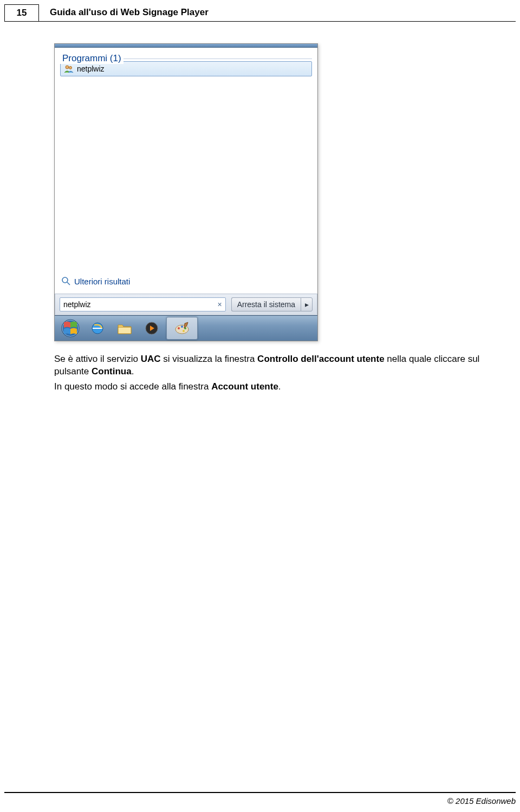 The height and width of the screenshot is (812, 520). Describe the element at coordinates (91, 69) in the screenshot. I see `search-result-label: netplwiz` at that location.